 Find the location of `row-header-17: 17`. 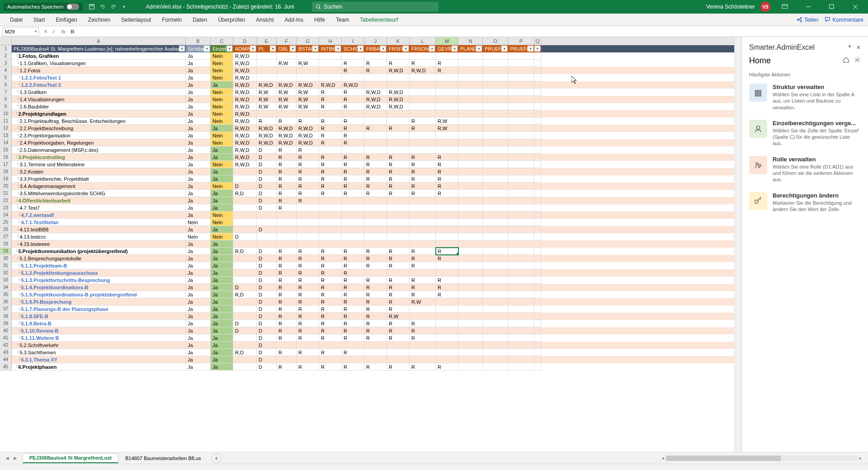

row-header-17: 17 is located at coordinates (6, 164).